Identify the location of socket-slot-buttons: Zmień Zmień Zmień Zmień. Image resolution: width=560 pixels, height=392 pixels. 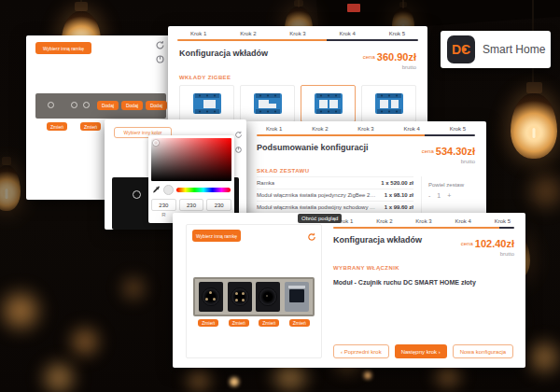
(254, 323).